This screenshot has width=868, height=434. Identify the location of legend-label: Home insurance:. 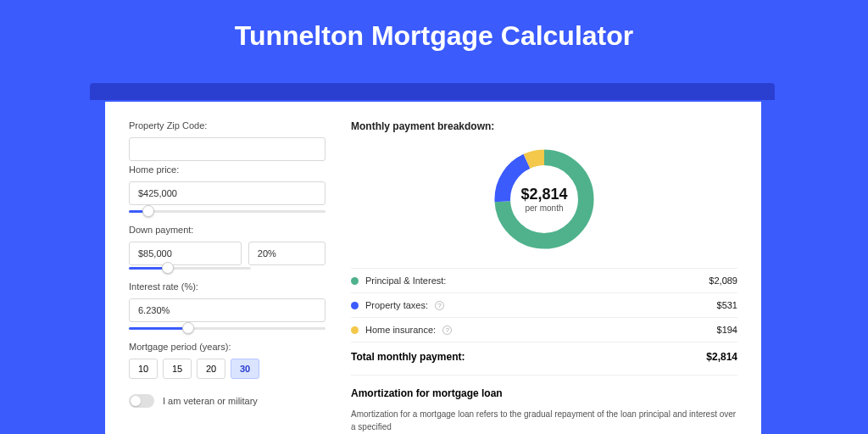
(400, 330).